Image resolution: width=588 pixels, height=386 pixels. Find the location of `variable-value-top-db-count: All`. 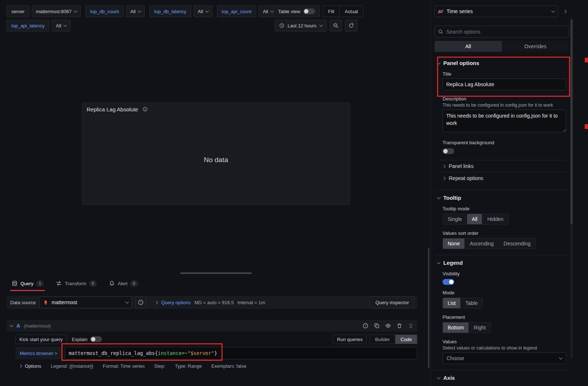

variable-value-top-db-count: All is located at coordinates (135, 11).